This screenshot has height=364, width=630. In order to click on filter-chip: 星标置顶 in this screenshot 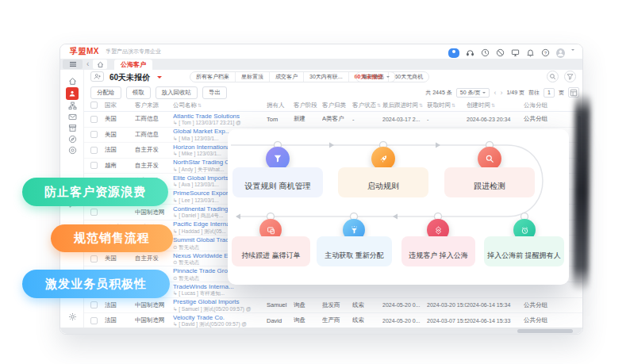, I will do `click(252, 77)`.